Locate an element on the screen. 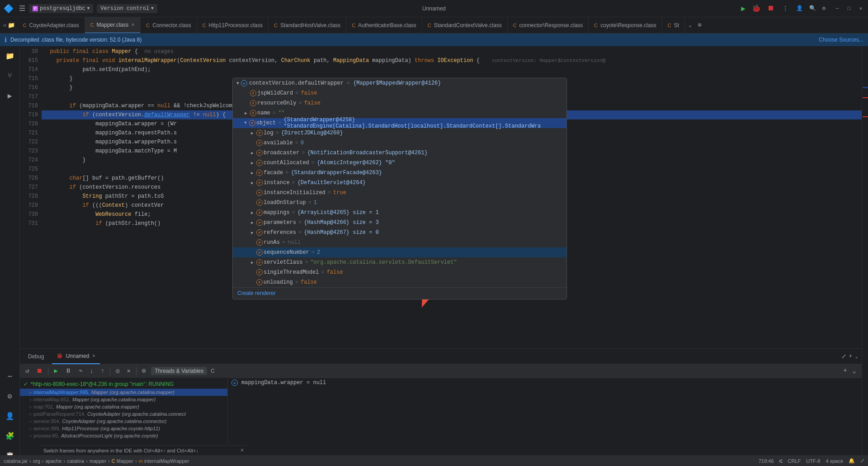 The height and width of the screenshot is (466, 868). var-row-references: ▶ f references = {HashMap@4267} size = 0 is located at coordinates (400, 233).